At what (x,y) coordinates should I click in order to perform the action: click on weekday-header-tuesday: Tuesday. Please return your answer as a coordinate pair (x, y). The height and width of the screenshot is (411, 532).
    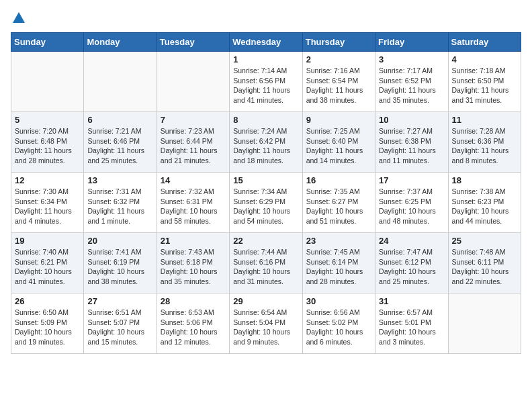
    Looking at the image, I should click on (193, 42).